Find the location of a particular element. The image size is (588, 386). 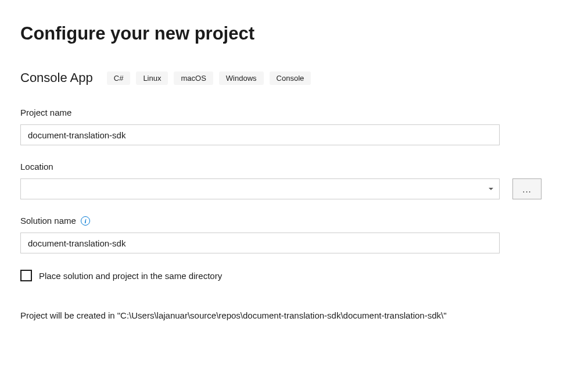

subtitle-row: Console App C# Linux macOS Windows Conso… is located at coordinates (294, 78).